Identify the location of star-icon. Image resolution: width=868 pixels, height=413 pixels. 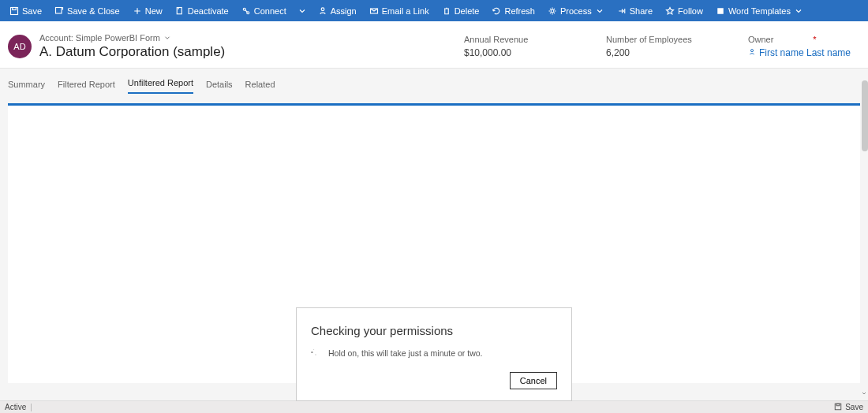
(670, 11).